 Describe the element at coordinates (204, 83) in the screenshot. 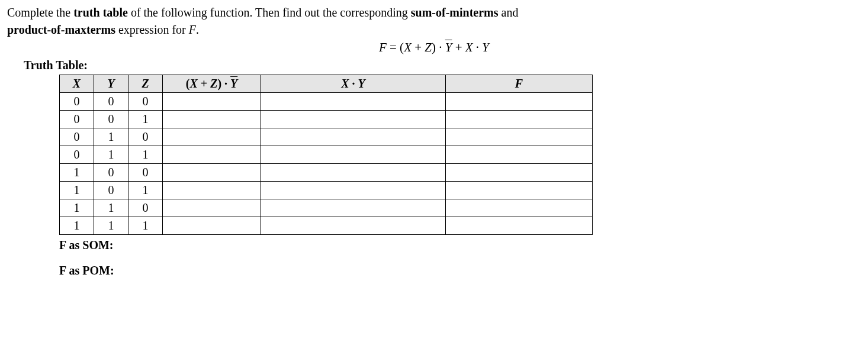

I see `header-e1-plus: +` at that location.